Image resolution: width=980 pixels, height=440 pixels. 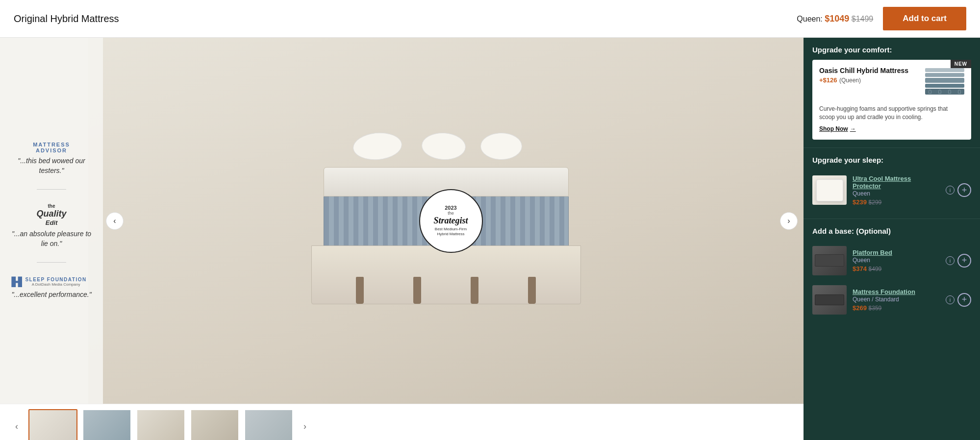 What do you see at coordinates (305, 426) in the screenshot?
I see `thumbnails-next-button: ›` at bounding box center [305, 426].